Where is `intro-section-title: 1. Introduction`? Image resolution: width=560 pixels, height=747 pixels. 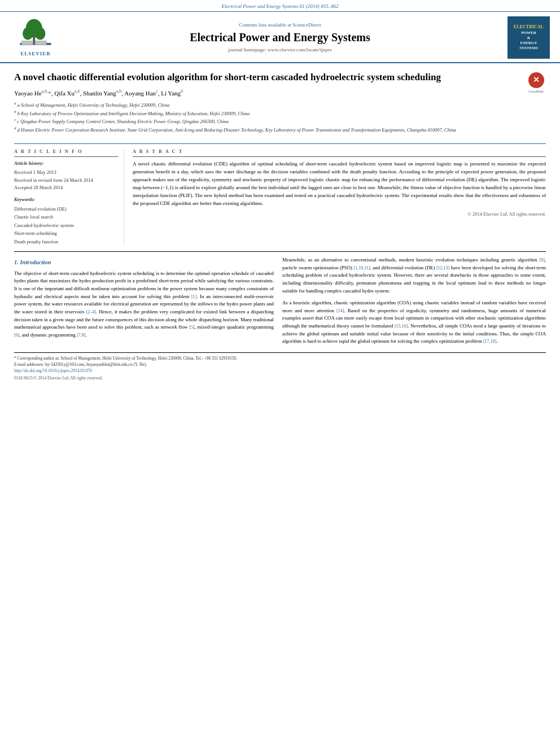
intro-section-title: 1. Introduction is located at coordinates (144, 263).